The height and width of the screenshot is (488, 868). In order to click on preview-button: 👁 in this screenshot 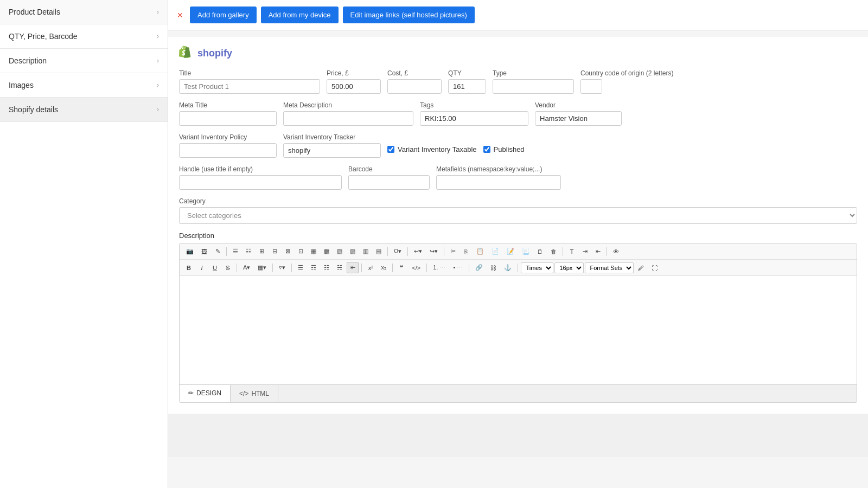, I will do `click(616, 252)`.